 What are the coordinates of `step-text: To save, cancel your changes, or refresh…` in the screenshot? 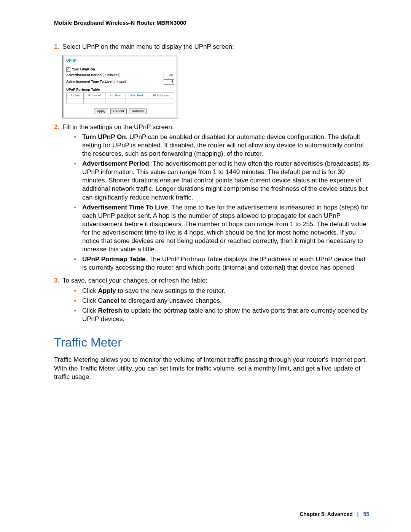 It's located at (216, 281).